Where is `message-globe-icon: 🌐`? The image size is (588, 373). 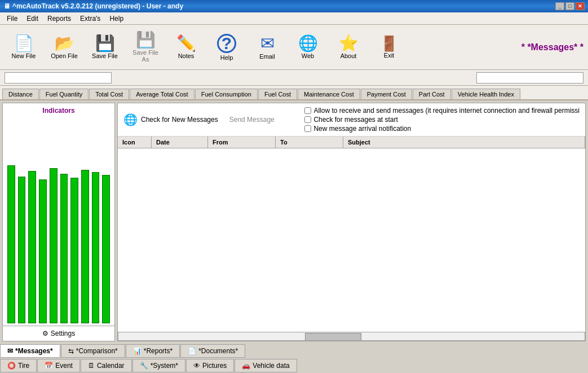
message-globe-icon: 🌐 is located at coordinates (131, 120).